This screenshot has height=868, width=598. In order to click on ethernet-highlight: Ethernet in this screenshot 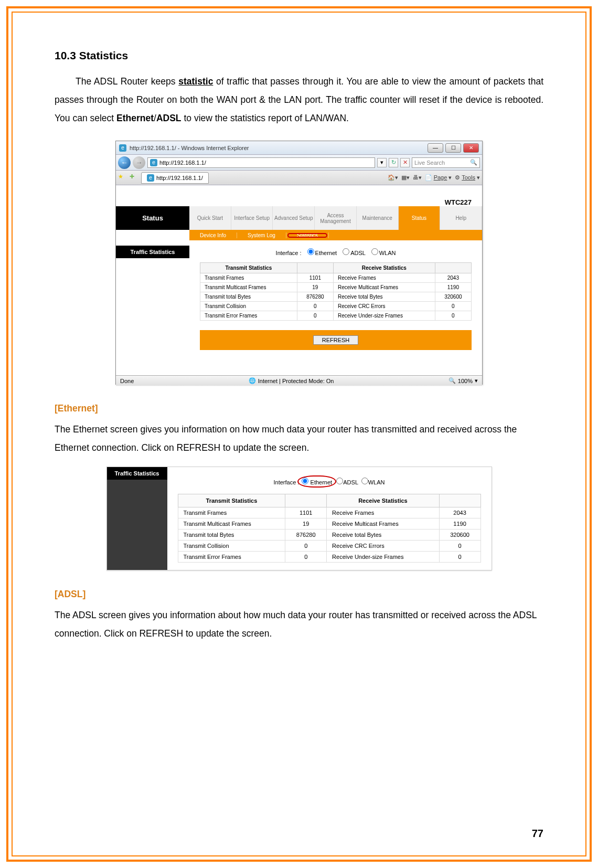, I will do `click(317, 482)`.